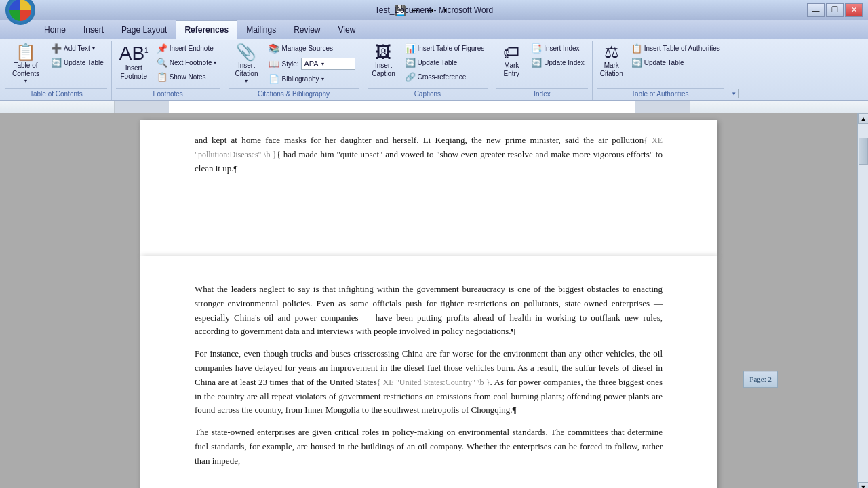 The image size is (868, 488). Describe the element at coordinates (612, 61) in the screenshot. I see `mark-citation-button: ⚖ MarkCitation` at that location.